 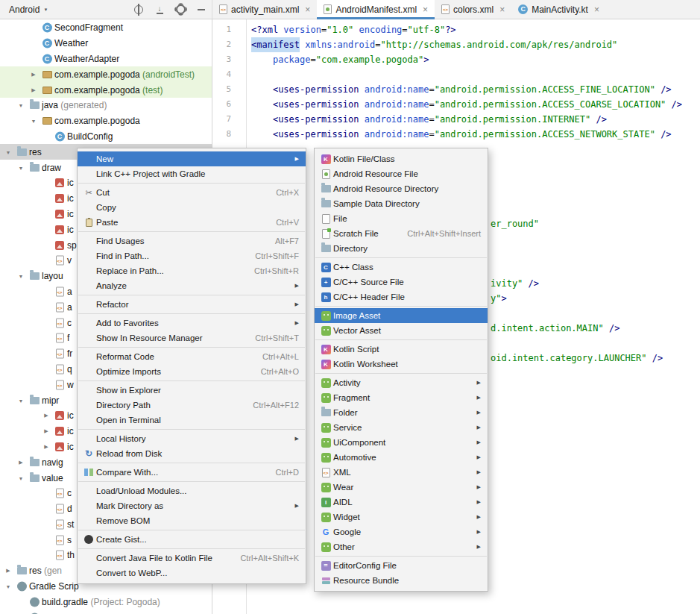 What do you see at coordinates (192, 521) in the screenshot?
I see `menu-item-remove-bom: Remove BOM` at bounding box center [192, 521].